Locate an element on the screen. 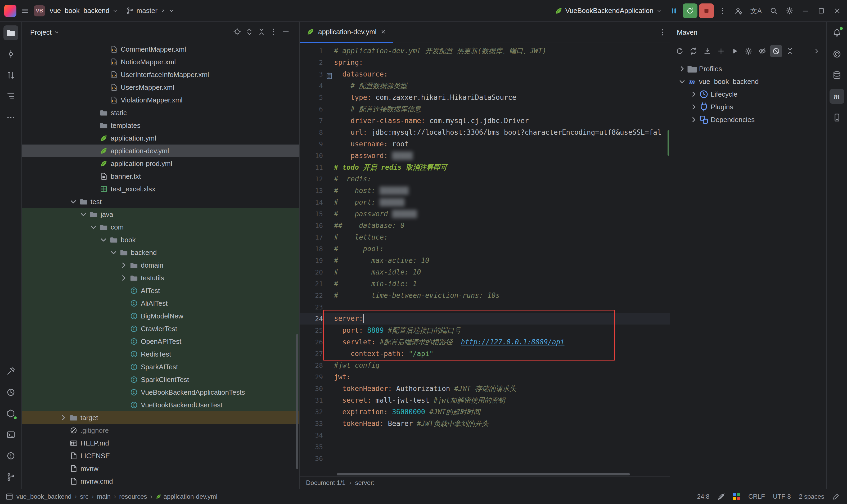  tool-terminal-button is located at coordinates (11, 435).